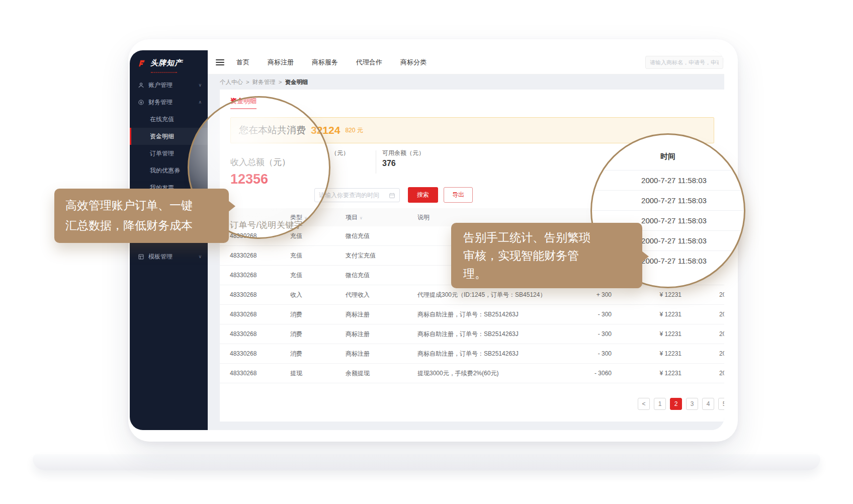  I want to click on menu-icon, so click(220, 62).